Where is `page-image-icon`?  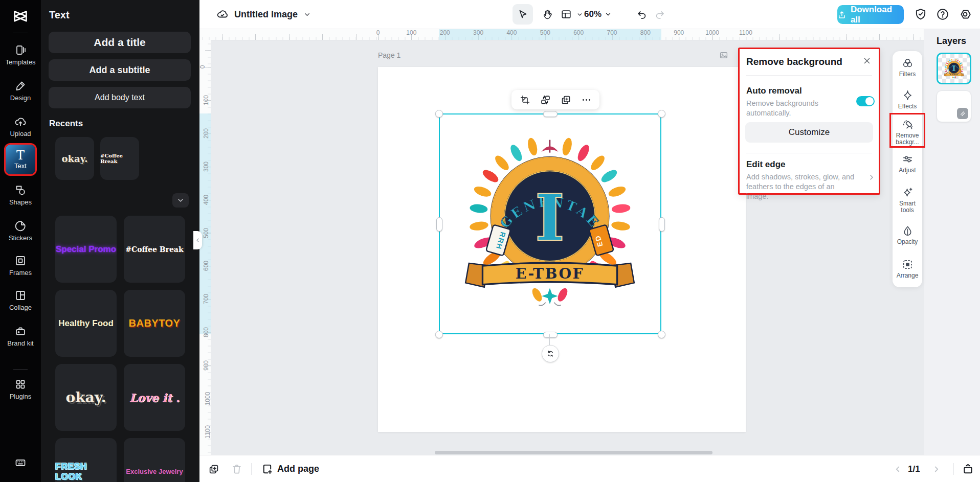 page-image-icon is located at coordinates (724, 55).